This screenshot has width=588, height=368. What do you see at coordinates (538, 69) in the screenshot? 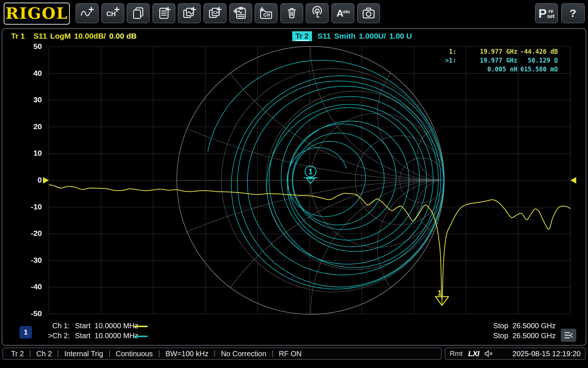
I see `marker-val: 615.580 mΩ` at bounding box center [538, 69].